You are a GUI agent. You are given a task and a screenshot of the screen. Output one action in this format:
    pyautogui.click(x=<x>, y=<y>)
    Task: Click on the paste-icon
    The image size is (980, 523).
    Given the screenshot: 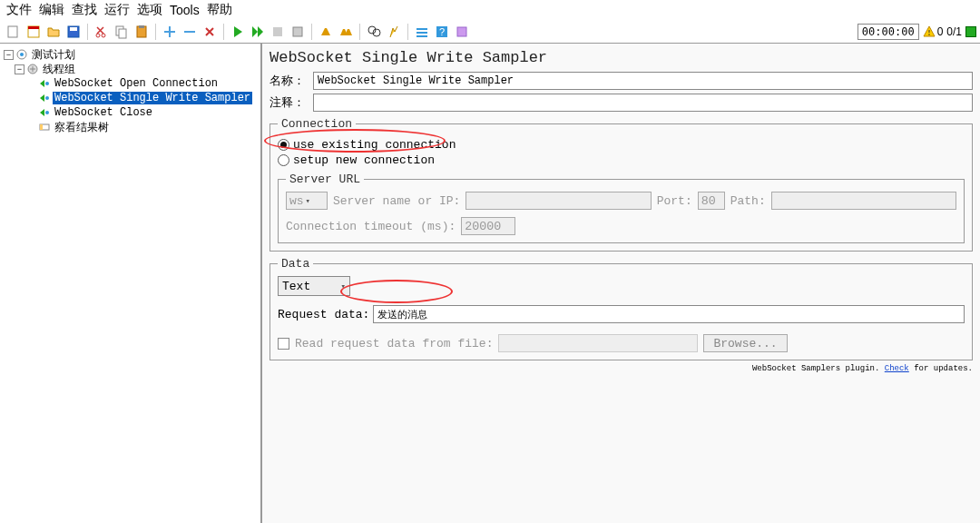 What is the action you would take?
    pyautogui.click(x=142, y=32)
    